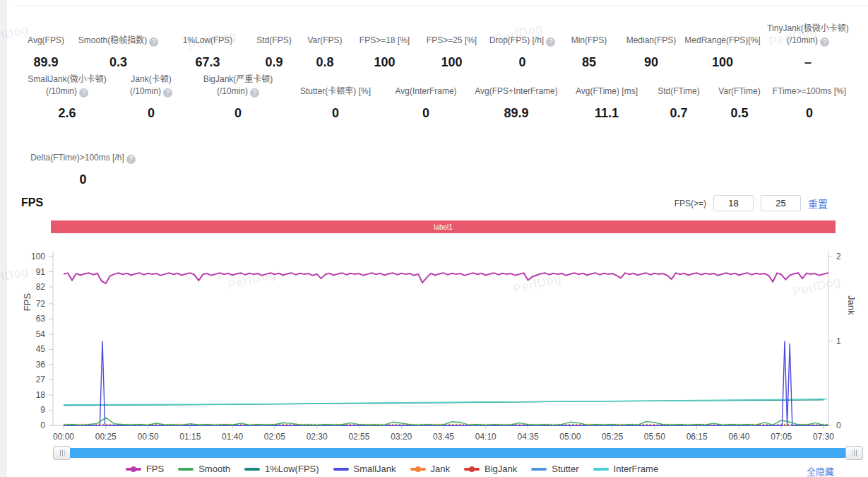 The image size is (868, 477). Describe the element at coordinates (655, 437) in the screenshot. I see `svg-text: 05:50` at that location.